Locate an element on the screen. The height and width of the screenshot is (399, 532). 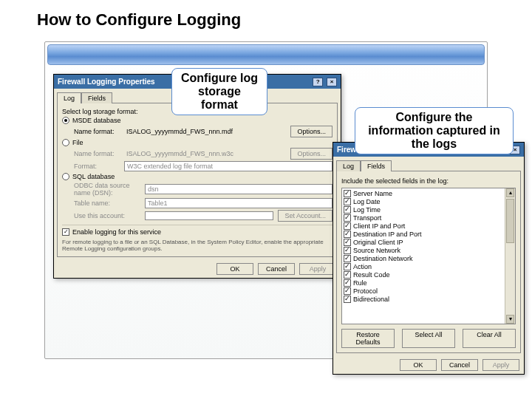
radio-file is located at coordinates (66, 143).